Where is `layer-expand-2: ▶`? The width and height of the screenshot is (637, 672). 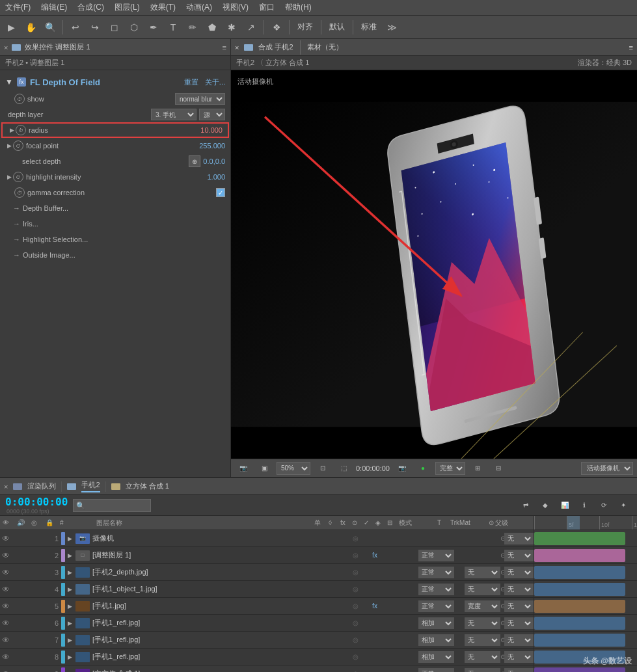 layer-expand-2: ▶ is located at coordinates (72, 556).